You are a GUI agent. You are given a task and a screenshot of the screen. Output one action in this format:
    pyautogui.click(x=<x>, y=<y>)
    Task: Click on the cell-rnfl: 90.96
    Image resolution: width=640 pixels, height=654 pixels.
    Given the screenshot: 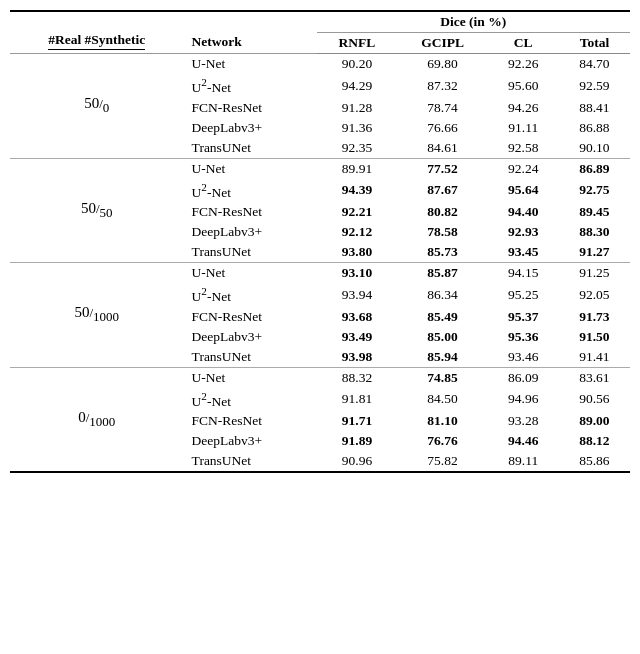 What is the action you would take?
    pyautogui.click(x=358, y=462)
    